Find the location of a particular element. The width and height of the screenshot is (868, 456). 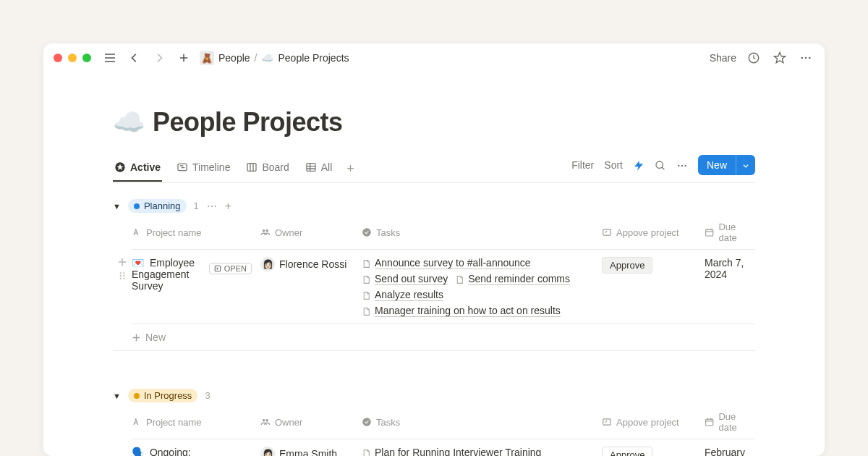

task-chip: Send out survey is located at coordinates (405, 279).